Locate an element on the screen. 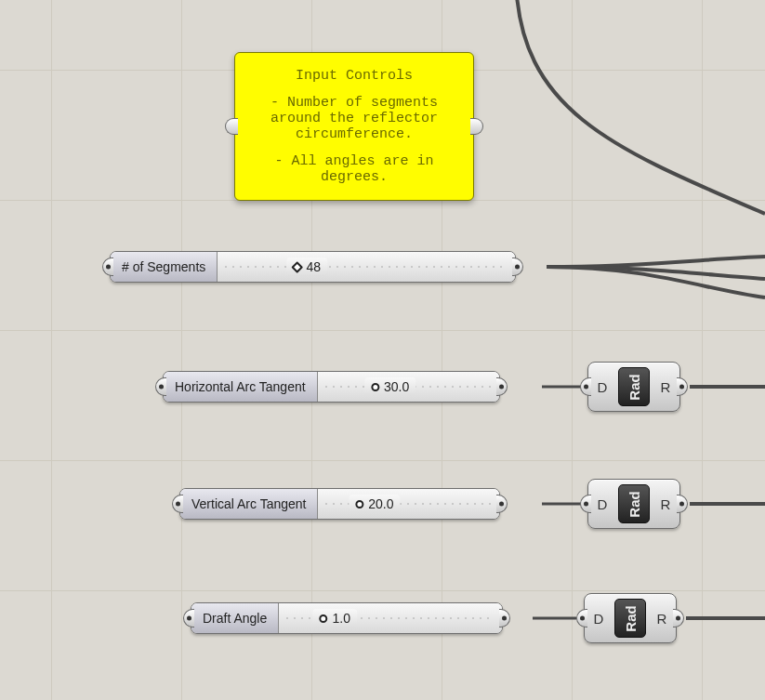  panel-title: Input Controls is located at coordinates (354, 76).